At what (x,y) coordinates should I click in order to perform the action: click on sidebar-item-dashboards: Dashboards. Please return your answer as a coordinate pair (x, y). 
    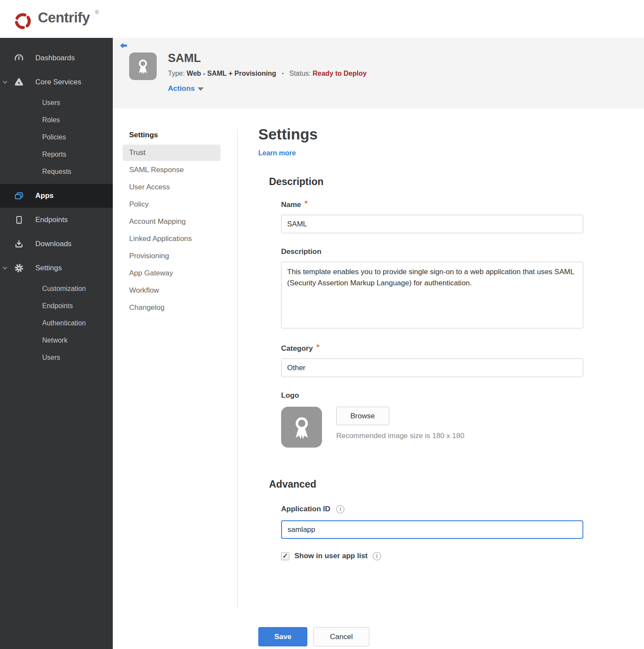
    Looking at the image, I should click on (56, 58).